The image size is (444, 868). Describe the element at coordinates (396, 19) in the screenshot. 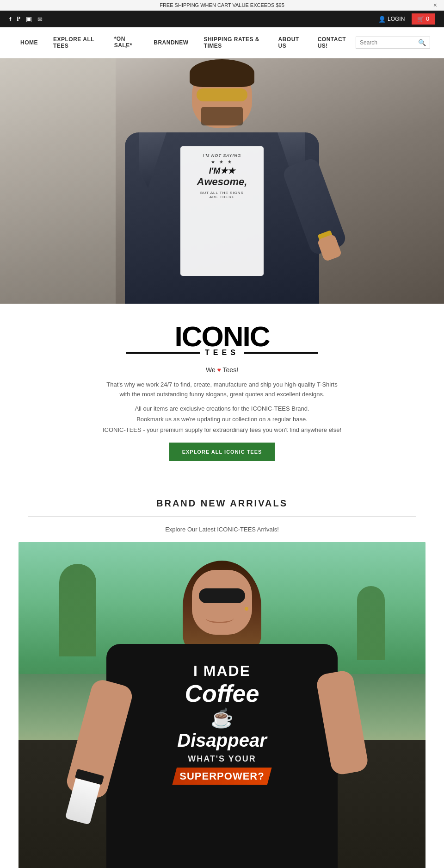

I see `login-label: LOGIN` at that location.